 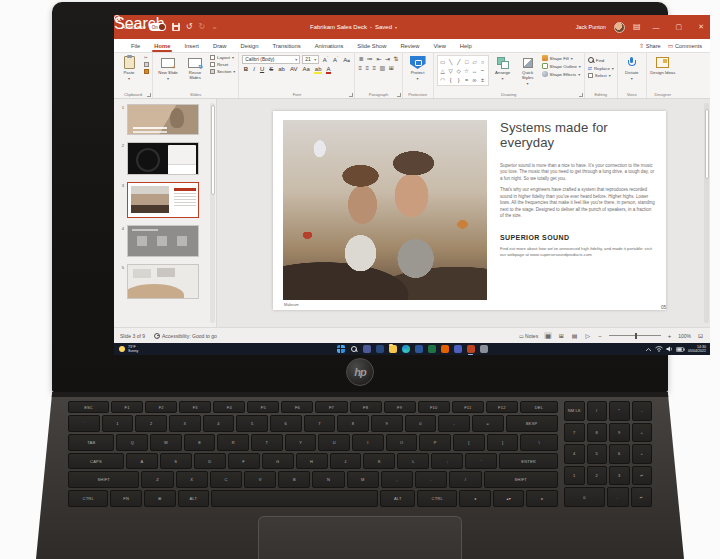 What do you see at coordinates (162, 46) in the screenshot?
I see `tab-home: Home` at bounding box center [162, 46].